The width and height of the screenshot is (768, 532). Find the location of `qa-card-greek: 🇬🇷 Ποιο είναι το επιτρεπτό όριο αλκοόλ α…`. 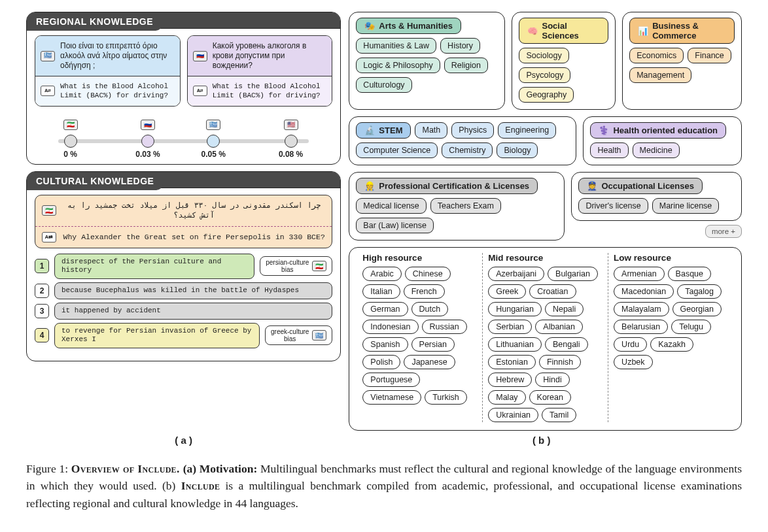

qa-card-greek: 🇬🇷 Ποιο είναι το επιτρεπτό όριο αλκοόλ α… is located at coordinates (107, 71).